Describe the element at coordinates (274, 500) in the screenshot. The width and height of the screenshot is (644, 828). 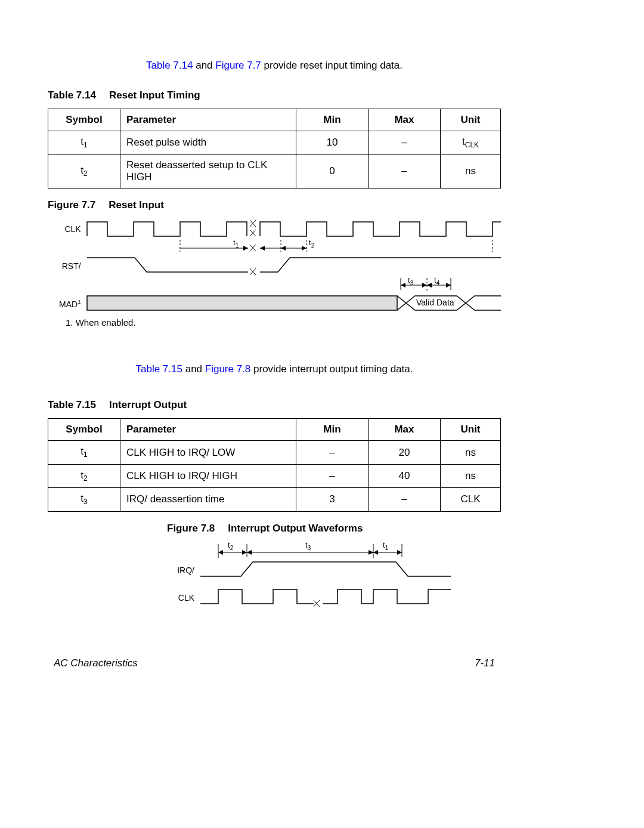
I see `table-row: t3 IRQ/ deassertion time 3 – CLK` at that location.